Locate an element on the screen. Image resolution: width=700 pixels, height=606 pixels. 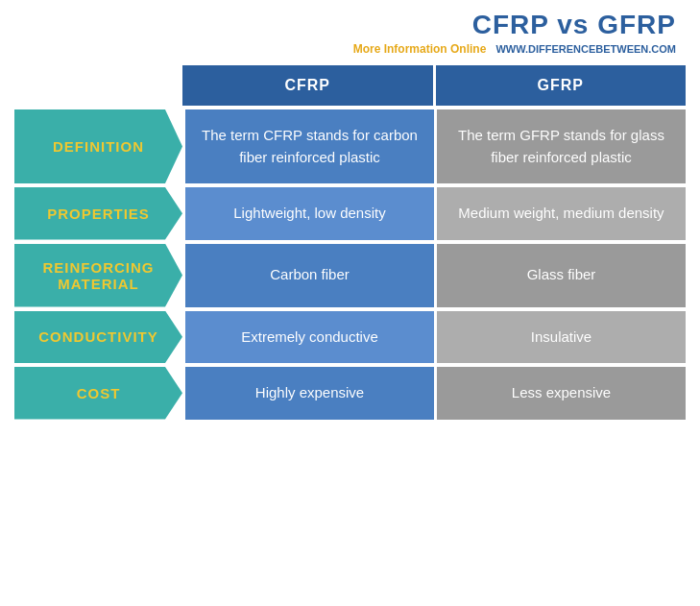
properties-label: PROPERTIES is located at coordinates (98, 213).